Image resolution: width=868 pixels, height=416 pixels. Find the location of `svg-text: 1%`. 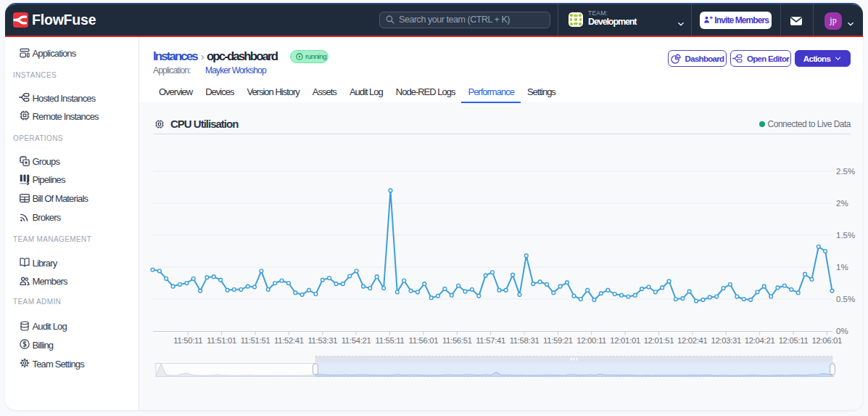

svg-text: 1% is located at coordinates (843, 267).